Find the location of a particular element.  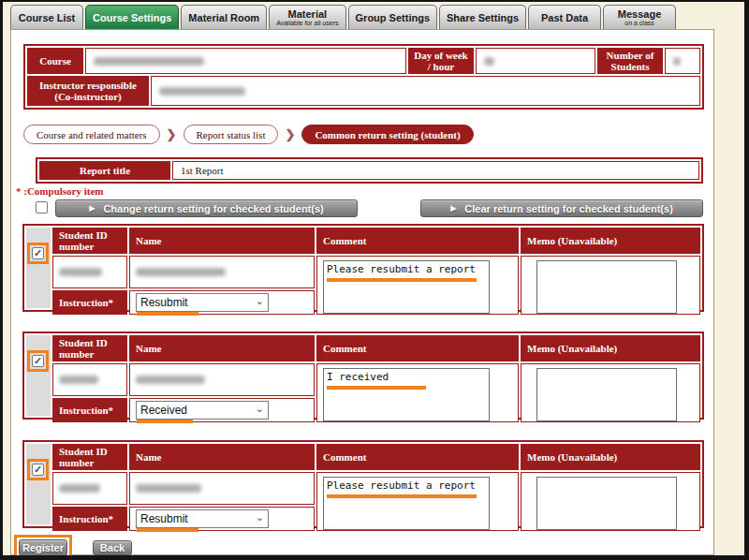

redacted-course-name is located at coordinates (149, 62).